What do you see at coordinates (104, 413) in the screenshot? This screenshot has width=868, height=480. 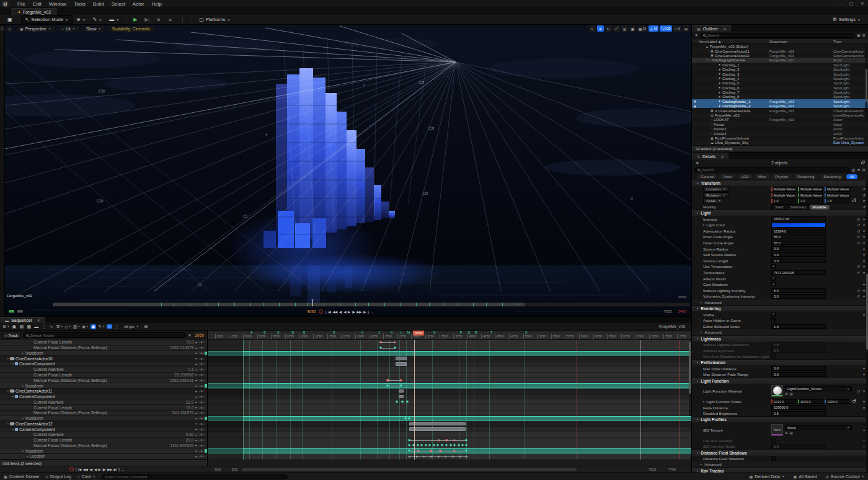 I see `track-row-manual-focus-distance-focus-settings: Manual Focus Distance (Focus Settings)54…` at bounding box center [104, 413].